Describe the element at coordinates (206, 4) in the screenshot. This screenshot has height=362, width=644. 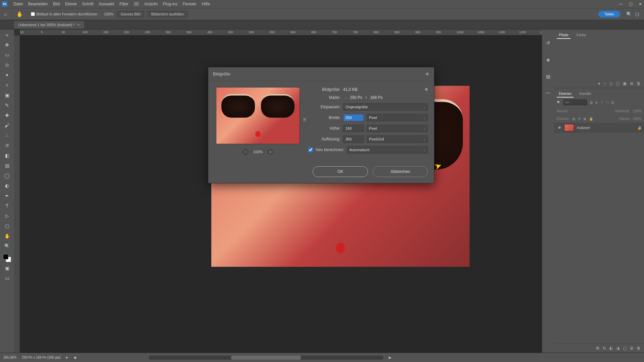
I see `menu-help: Hilfe` at that location.